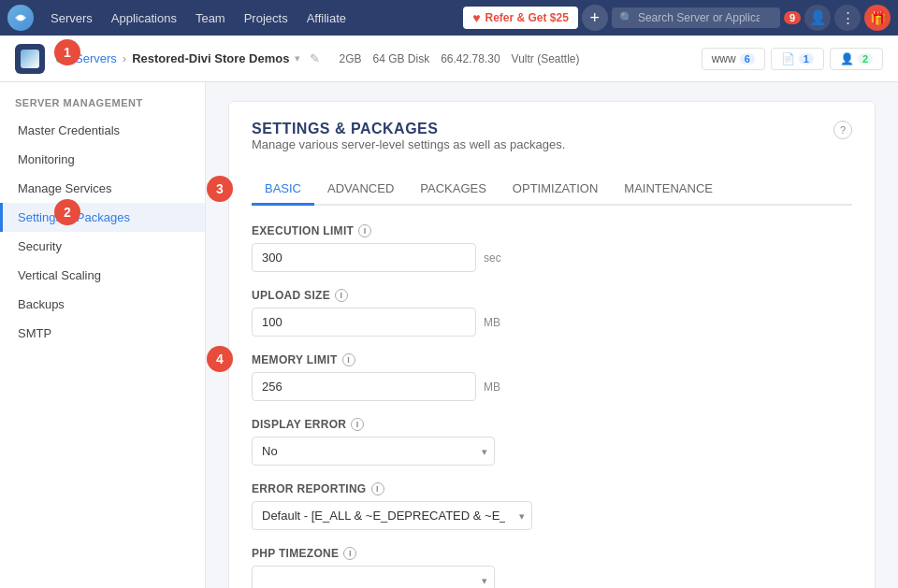 This screenshot has height=588, width=898. I want to click on sidebar-item-backups: Backups, so click(103, 305).